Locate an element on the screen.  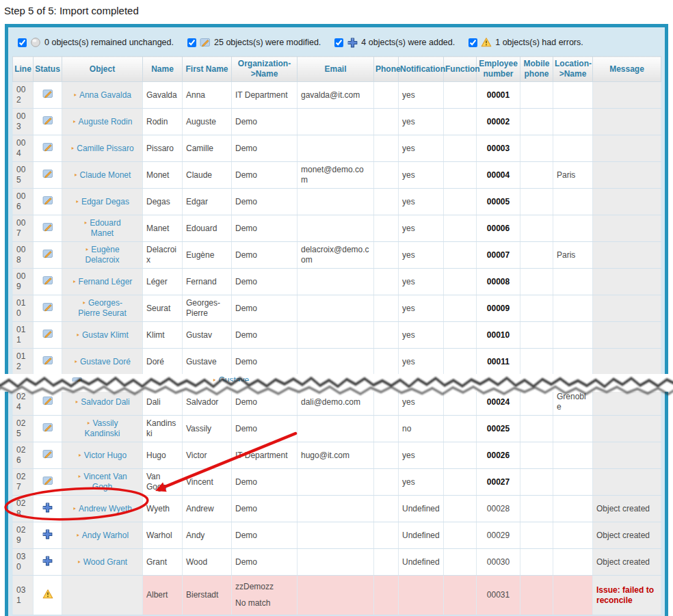
cell-object: ‣Edgar Degas is located at coordinates (103, 202).